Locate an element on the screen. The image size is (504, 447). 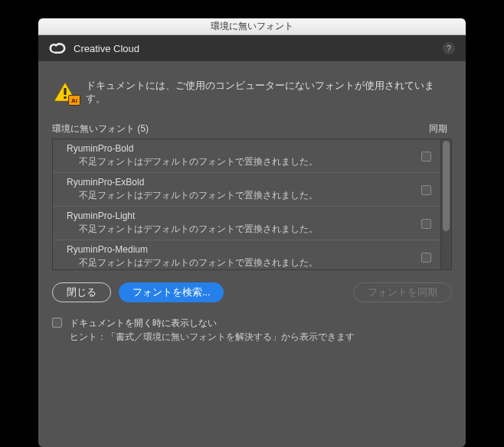
sync-column-label: 同期 is located at coordinates (438, 129).